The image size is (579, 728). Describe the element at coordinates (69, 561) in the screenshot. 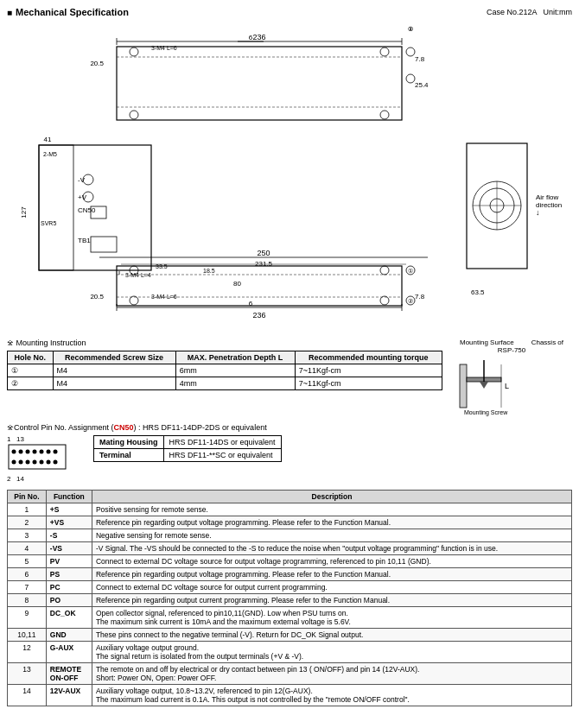

I see `pin-cell: PV` at that location.